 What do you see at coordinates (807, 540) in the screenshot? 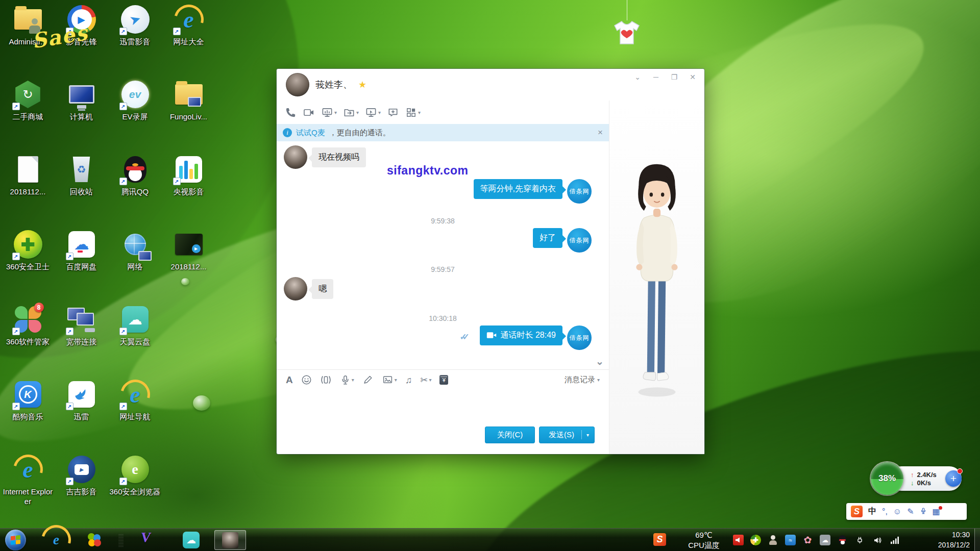
I see `tray-flower-icon: ✿` at bounding box center [807, 540].